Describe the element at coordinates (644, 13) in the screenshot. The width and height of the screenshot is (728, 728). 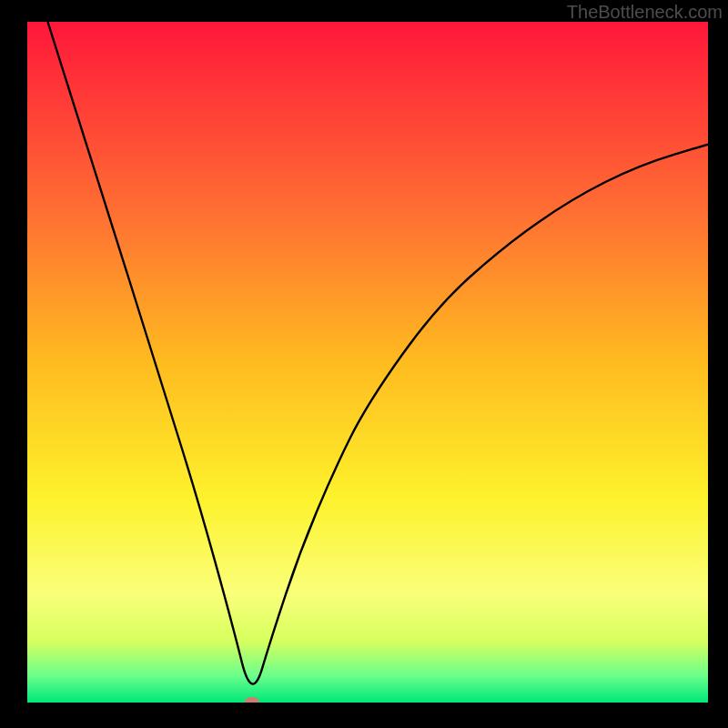
I see `watermark-text: TheBottleneck.com` at that location.